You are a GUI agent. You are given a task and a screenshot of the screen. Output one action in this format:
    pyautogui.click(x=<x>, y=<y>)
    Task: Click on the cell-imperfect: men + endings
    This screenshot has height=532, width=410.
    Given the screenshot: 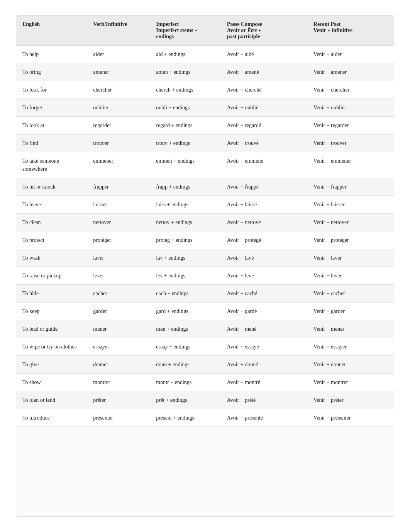 What is the action you would take?
    pyautogui.click(x=185, y=329)
    